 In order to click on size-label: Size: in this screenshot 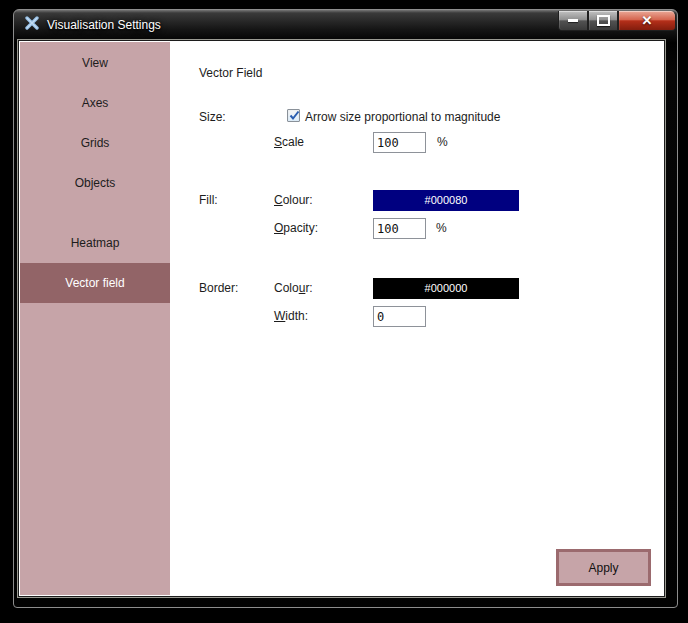, I will do `click(212, 117)`.